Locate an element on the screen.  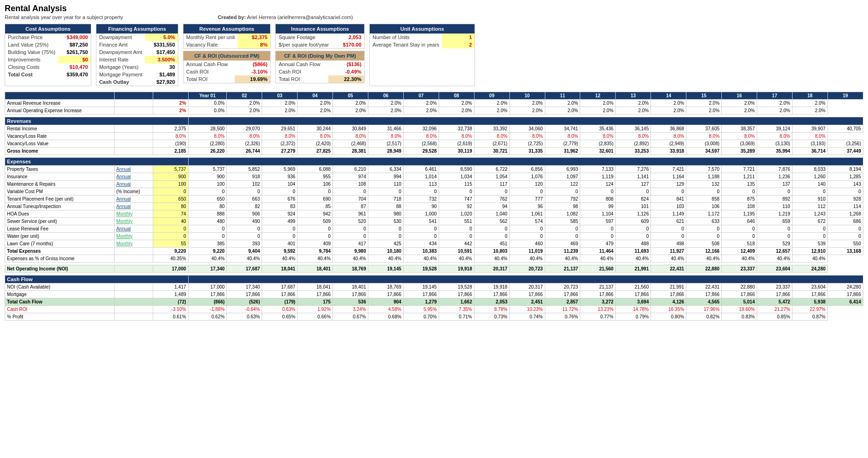
ia-val-1: $170.00 is located at coordinates (348, 45).